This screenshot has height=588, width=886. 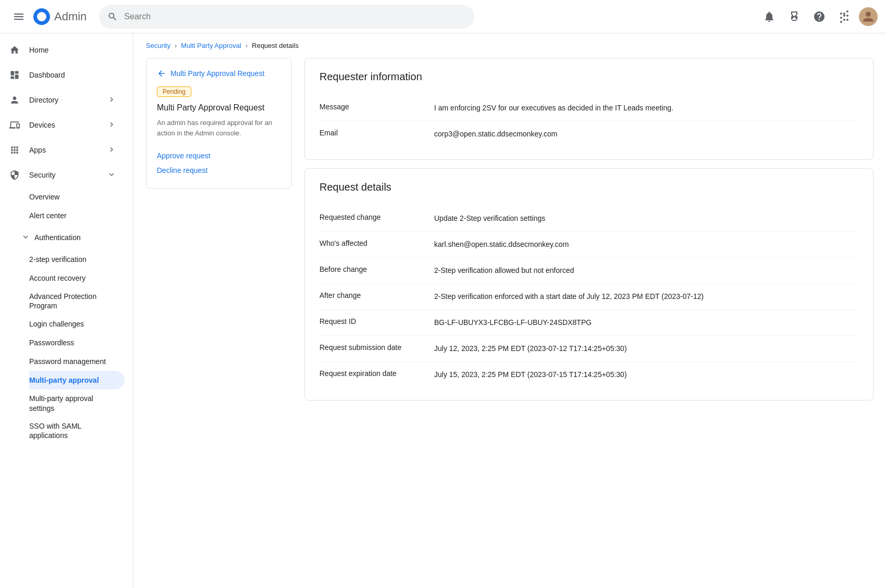 I want to click on detail-value-5: July 12, 2023, 2:25 PM EDT (2023-07-12 T…, so click(x=646, y=349).